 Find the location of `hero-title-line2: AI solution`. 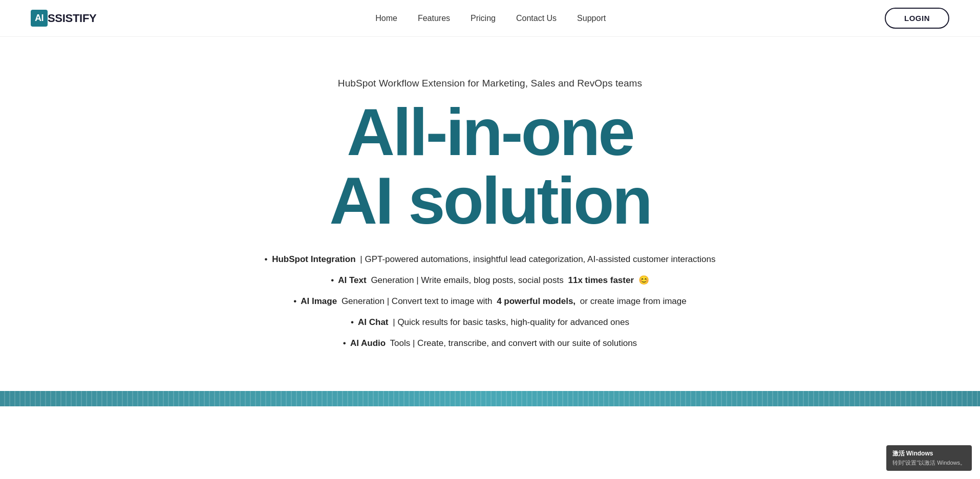

hero-title-line2: AI solution is located at coordinates (490, 201).